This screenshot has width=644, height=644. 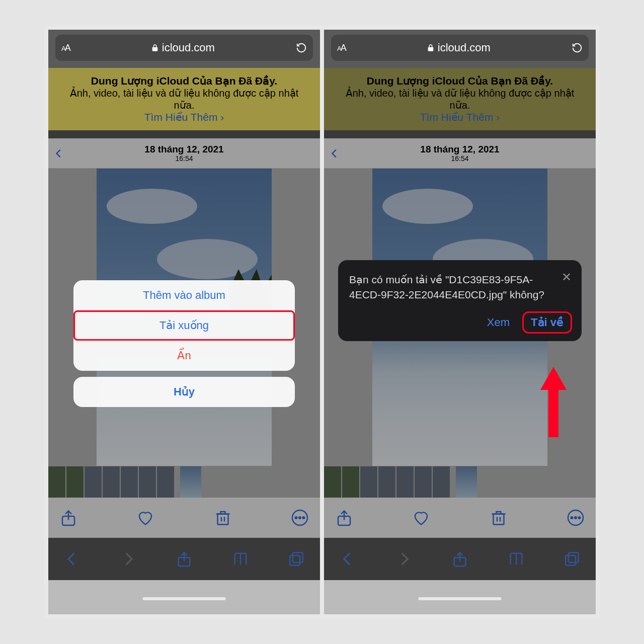 I want to click on close-icon: ✕, so click(x=567, y=277).